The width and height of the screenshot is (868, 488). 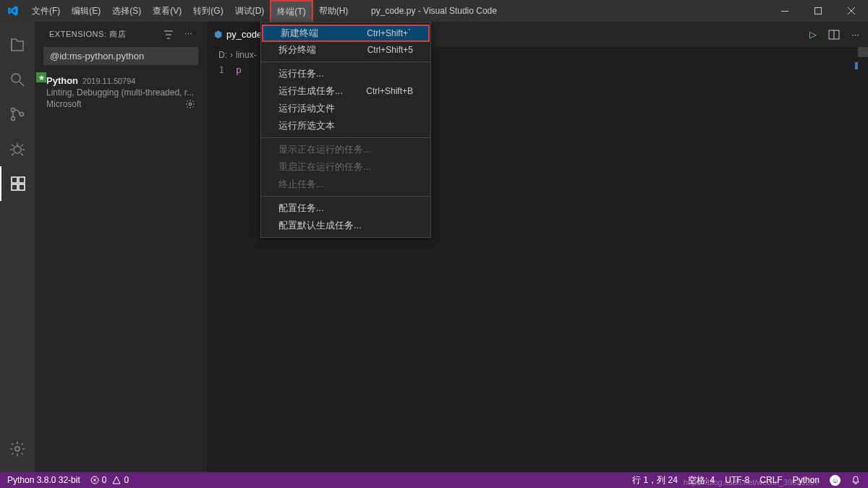 What do you see at coordinates (702, 480) in the screenshot?
I see `status-spaces: 空格: 4` at bounding box center [702, 480].